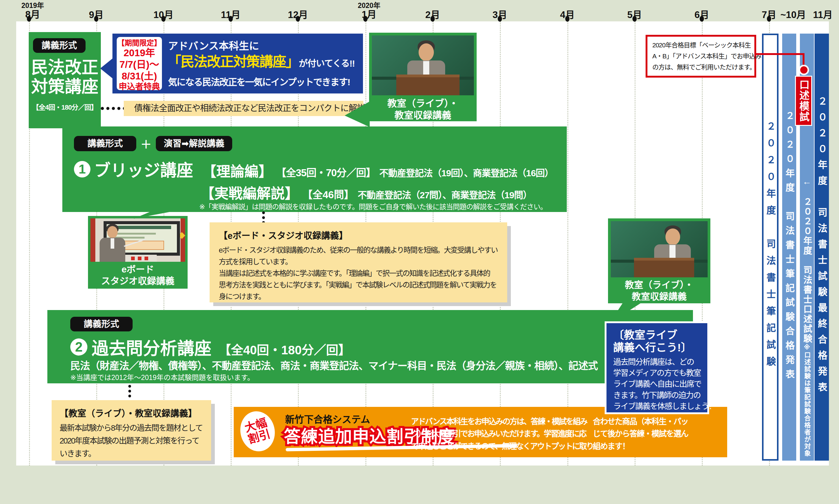 The height and width of the screenshot is (504, 839). What do you see at coordinates (501, 434) in the screenshot?
I see `discount-body-col1: アドバンス本科生をお申込みの方は、答練・模試を組み ク）を大幅割引でお申込みいた…` at bounding box center [501, 434].